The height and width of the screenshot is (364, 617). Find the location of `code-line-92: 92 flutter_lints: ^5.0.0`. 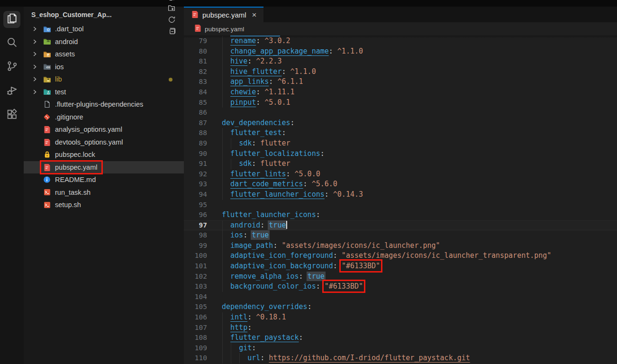

code-line-92: 92 flutter_lints: ^5.0.0 is located at coordinates (400, 174).